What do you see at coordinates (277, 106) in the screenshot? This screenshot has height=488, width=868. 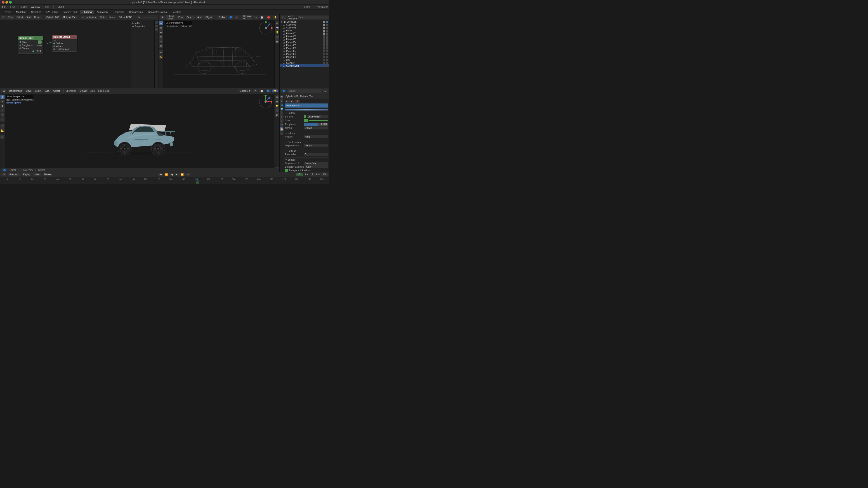 I see `vm-light-btn: 💡` at bounding box center [277, 106].